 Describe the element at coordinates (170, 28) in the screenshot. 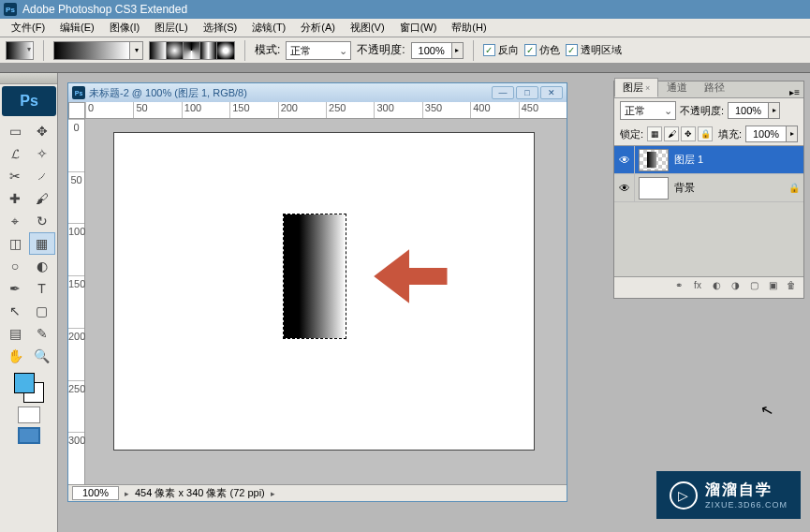

I see `menu-layer: 图层(L)` at that location.